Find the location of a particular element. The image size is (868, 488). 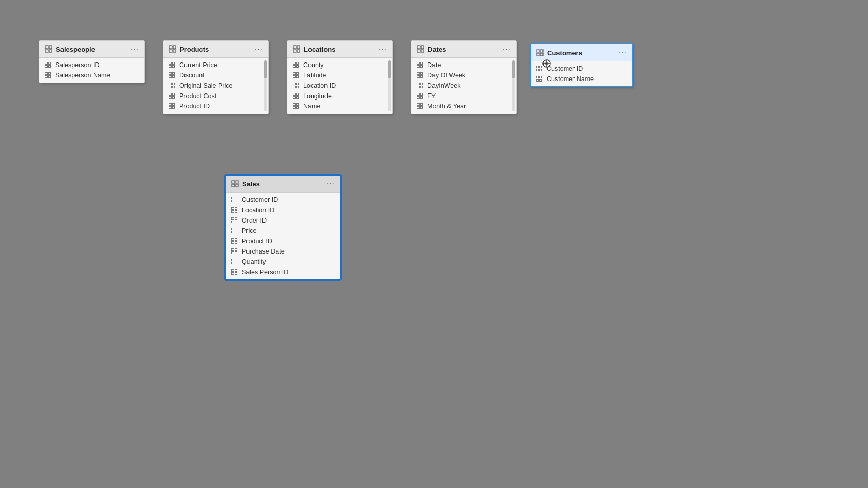

field-customer-id-customers: Customer ID is located at coordinates (581, 69).